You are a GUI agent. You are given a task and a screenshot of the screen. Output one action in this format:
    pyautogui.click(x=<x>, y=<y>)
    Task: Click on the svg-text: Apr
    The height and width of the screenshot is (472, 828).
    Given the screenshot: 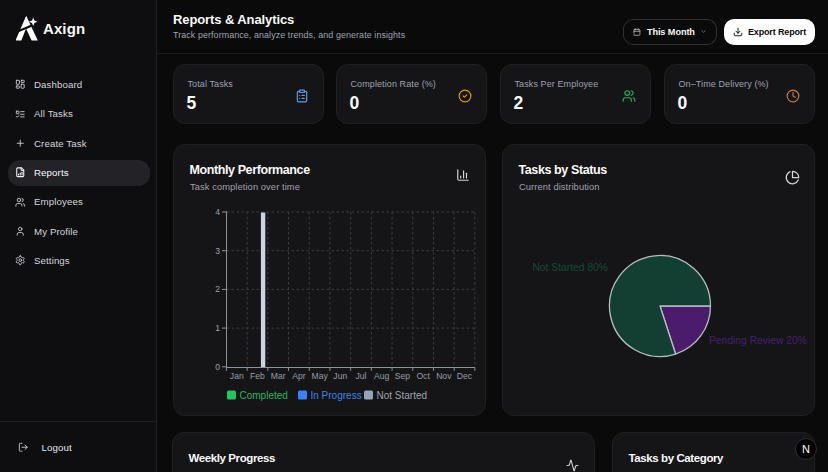 What is the action you would take?
    pyautogui.click(x=299, y=376)
    